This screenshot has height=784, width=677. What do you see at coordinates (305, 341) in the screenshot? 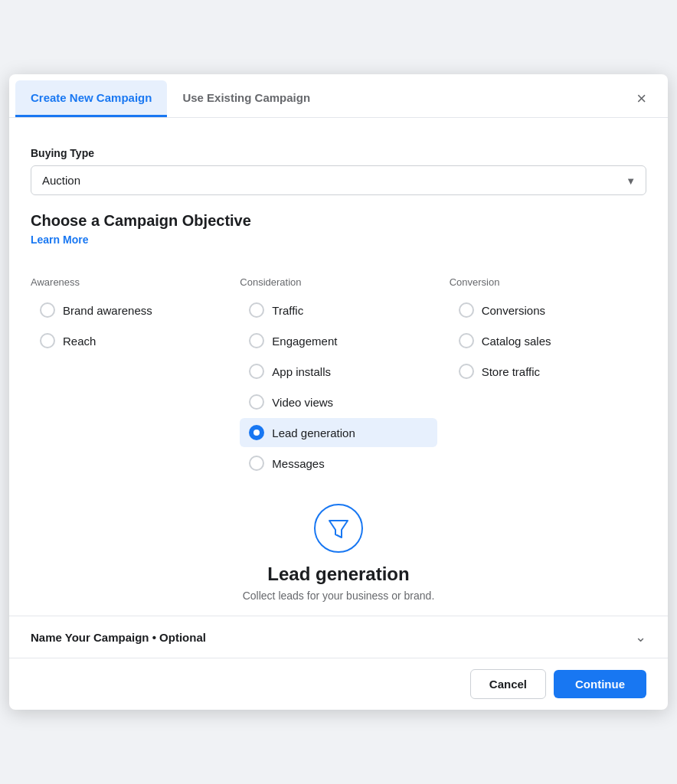
I see `option-label-engagement: Engagement` at bounding box center [305, 341].